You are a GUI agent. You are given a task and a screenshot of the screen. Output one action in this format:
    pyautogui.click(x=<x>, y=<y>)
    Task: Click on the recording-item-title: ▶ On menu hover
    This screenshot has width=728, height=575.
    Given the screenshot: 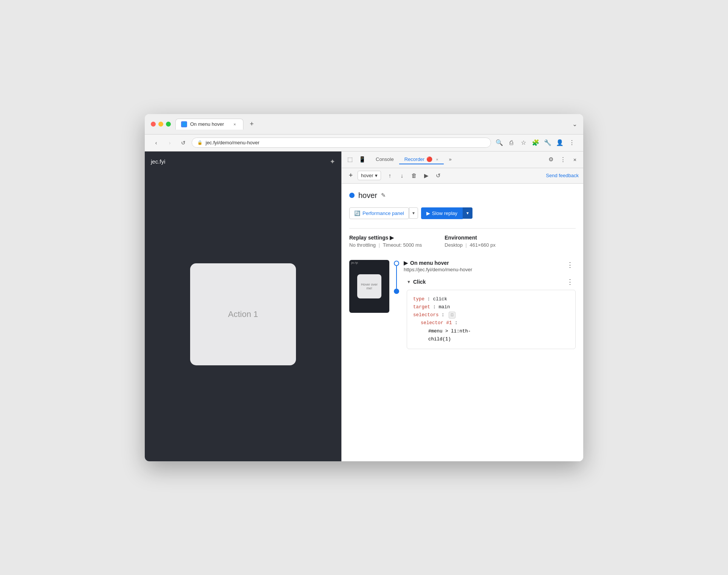 What is the action you would take?
    pyautogui.click(x=484, y=263)
    